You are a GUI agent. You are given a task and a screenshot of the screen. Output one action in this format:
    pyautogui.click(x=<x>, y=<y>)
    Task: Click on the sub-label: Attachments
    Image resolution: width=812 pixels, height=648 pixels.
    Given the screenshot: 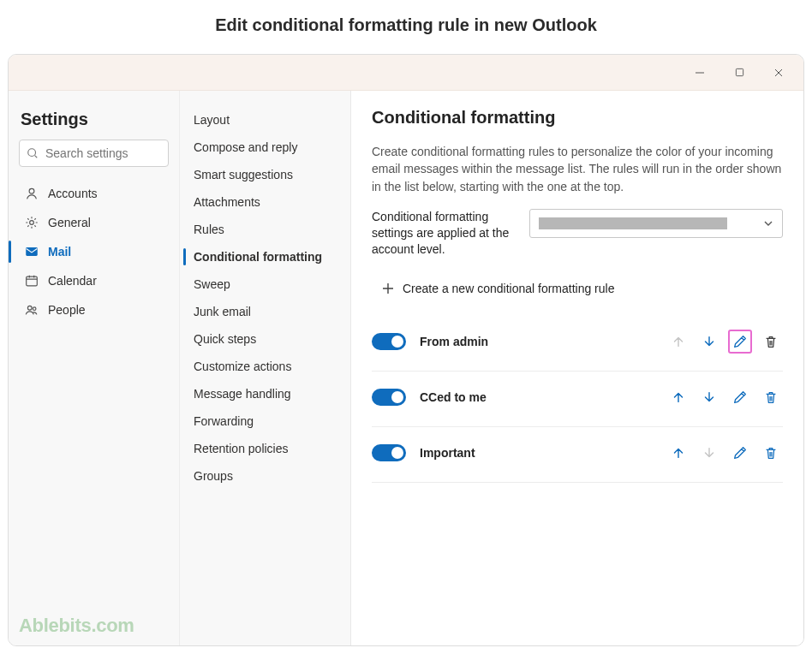 What is the action you would take?
    pyautogui.click(x=227, y=202)
    